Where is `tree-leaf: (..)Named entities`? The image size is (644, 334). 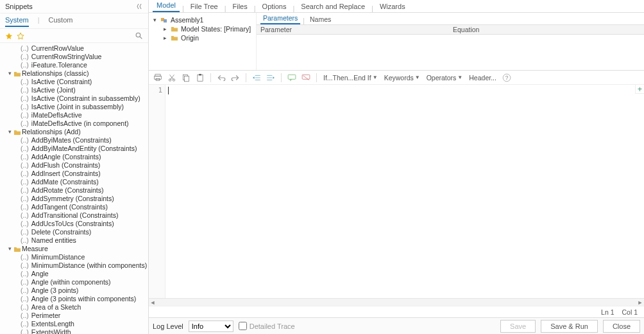 tree-leaf: (..)Named entities is located at coordinates (76, 240).